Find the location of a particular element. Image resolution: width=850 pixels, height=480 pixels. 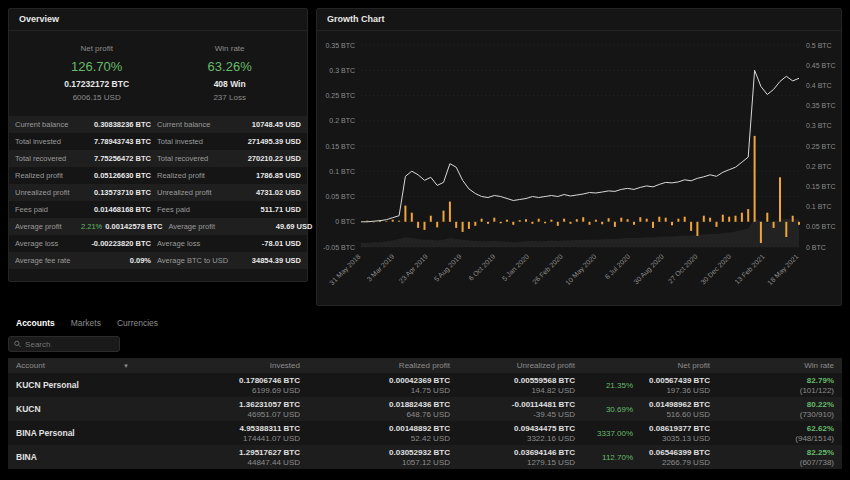

overview-row: Unrealized profit0.13573710 BTCUnrealize… is located at coordinates (158, 192).